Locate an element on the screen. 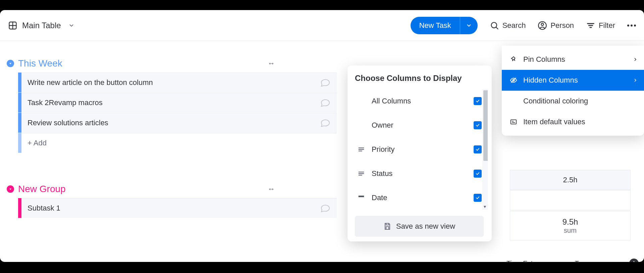 The image size is (644, 273). sum-value: 9.5h is located at coordinates (570, 222).